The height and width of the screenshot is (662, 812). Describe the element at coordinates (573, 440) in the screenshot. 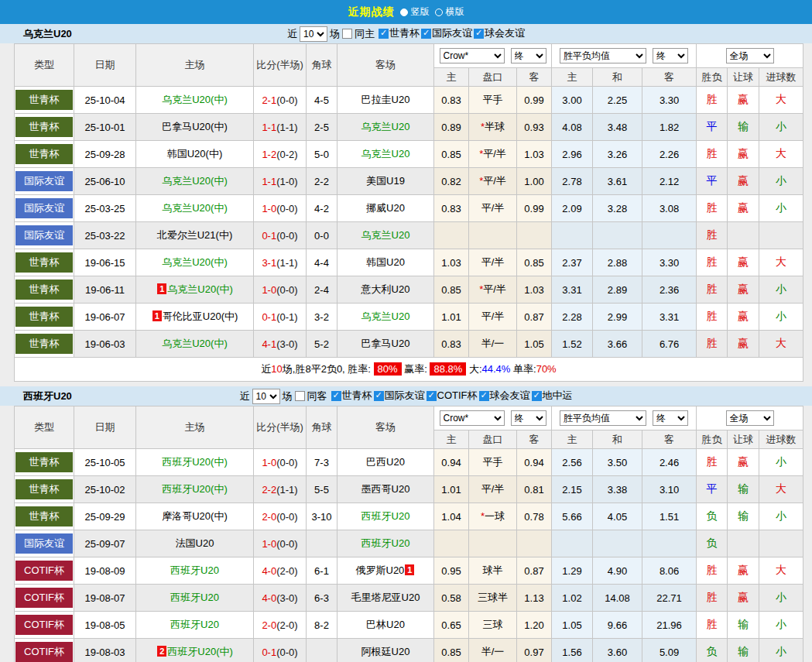

I see `sub-header-avg-home: 主` at that location.